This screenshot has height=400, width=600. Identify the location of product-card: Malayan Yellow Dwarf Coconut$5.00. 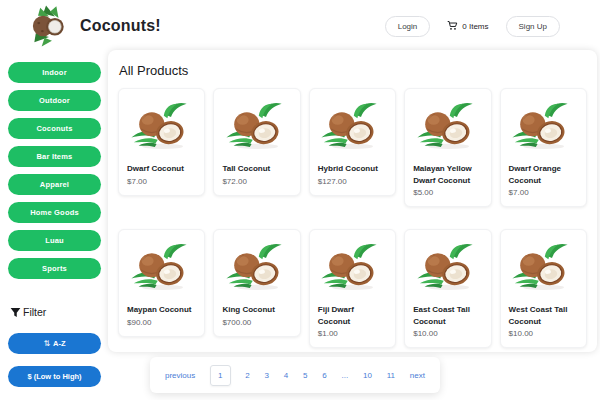
(448, 148).